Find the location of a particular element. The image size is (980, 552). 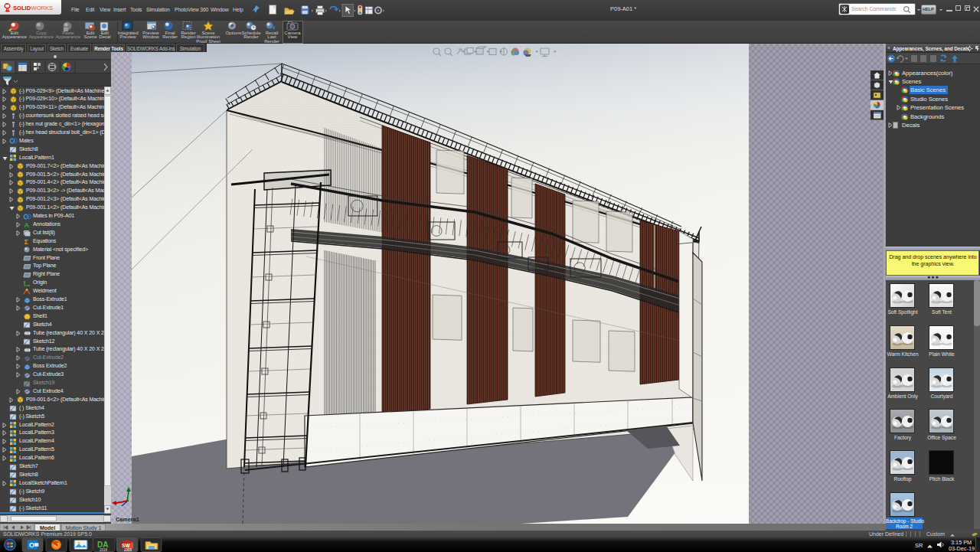

svg-text: WORKS is located at coordinates (43, 8).